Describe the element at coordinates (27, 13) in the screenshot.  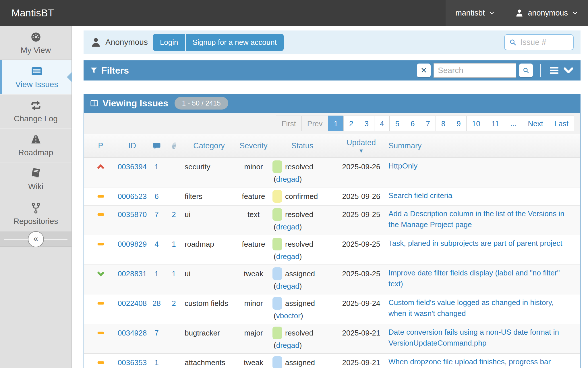
I see `app-logo: MantisBT` at that location.